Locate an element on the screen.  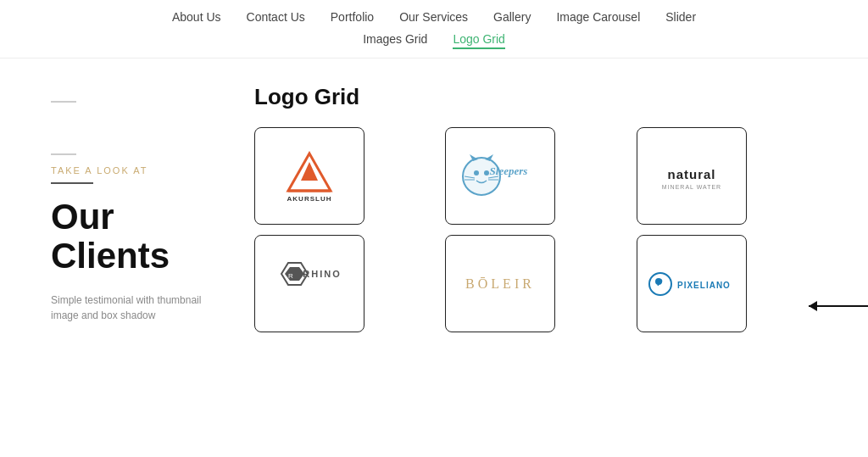
svg-text: RHINO is located at coordinates (322, 274).